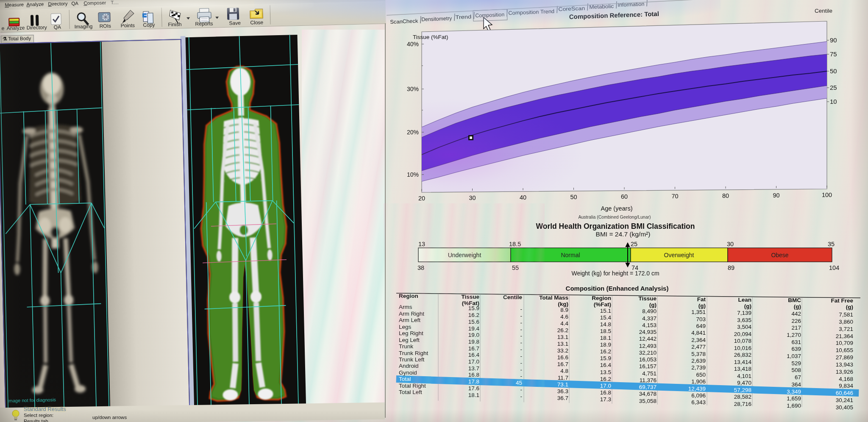 The height and width of the screenshot is (422, 868). What do you see at coordinates (490, 15) in the screenshot?
I see `svg-text: Composition` at bounding box center [490, 15].